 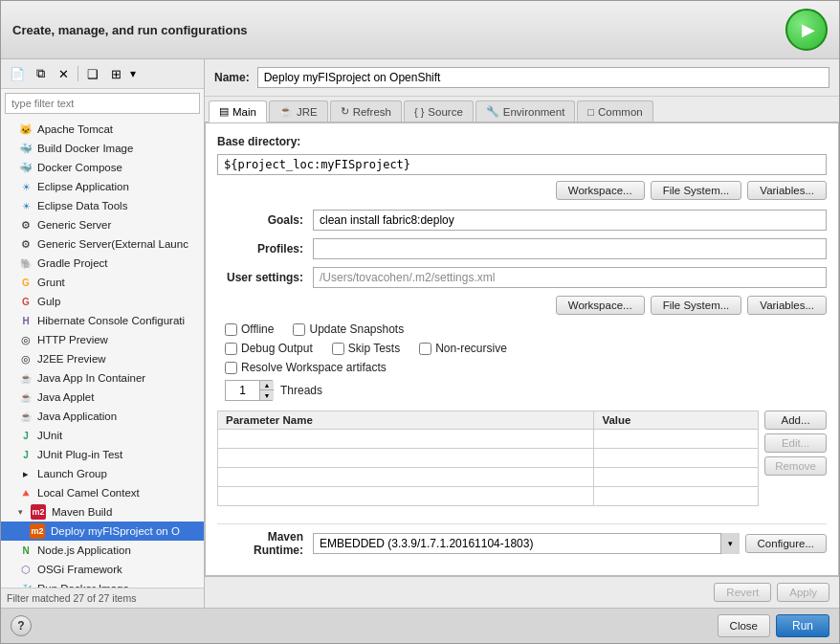 What do you see at coordinates (438, 111) in the screenshot?
I see `tab-source: { } Source` at bounding box center [438, 111].